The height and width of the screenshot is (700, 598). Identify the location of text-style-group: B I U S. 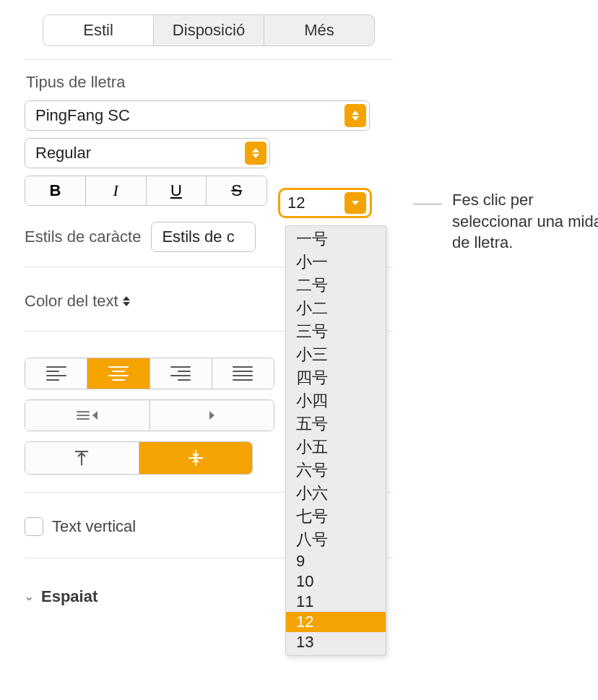
(146, 191).